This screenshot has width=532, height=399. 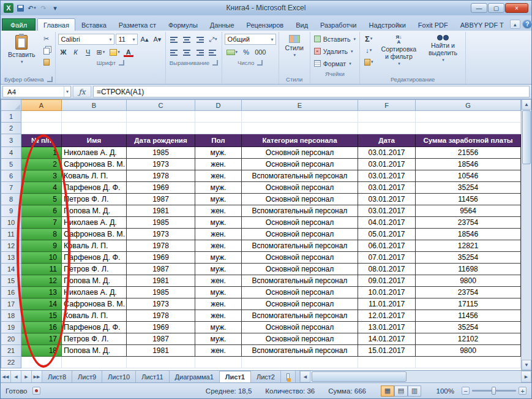 What do you see at coordinates (94, 351) in the screenshot?
I see `cell-B21: Попова М. Д.` at bounding box center [94, 351].